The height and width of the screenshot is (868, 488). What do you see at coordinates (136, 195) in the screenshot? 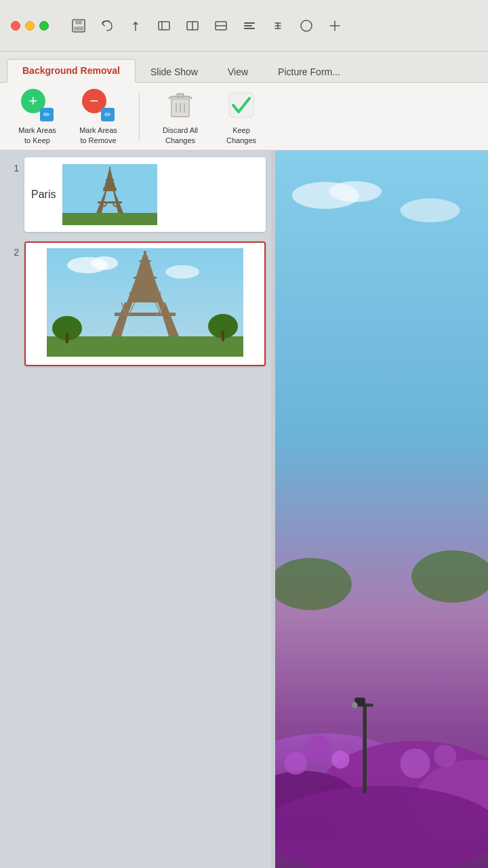
I see `slide-item-1: 1 Paris` at bounding box center [136, 195].